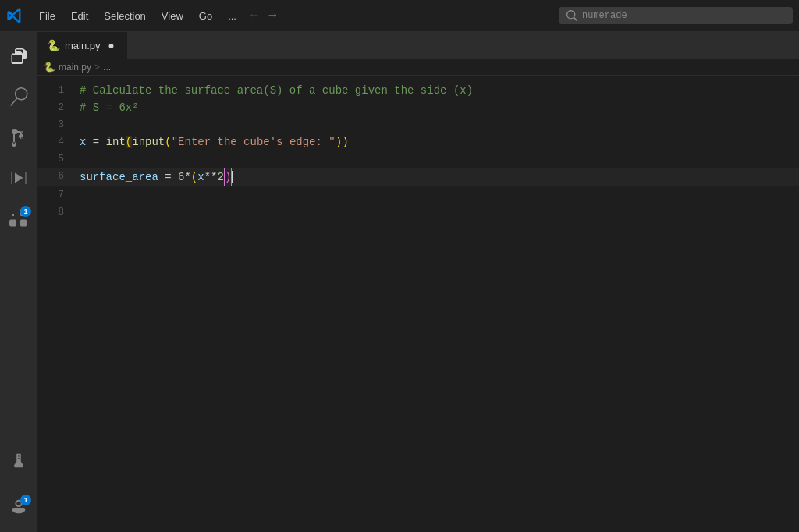 The image size is (799, 532). I want to click on nav-arrows: ← →, so click(264, 16).